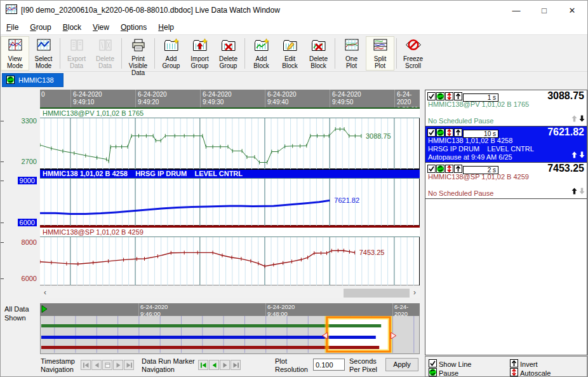 This screenshot has height=377, width=588. Describe the element at coordinates (481, 149) in the screenshot. I see `entry-tag-line: HRSG IP DRUM LEVEL CNTRL` at that location.